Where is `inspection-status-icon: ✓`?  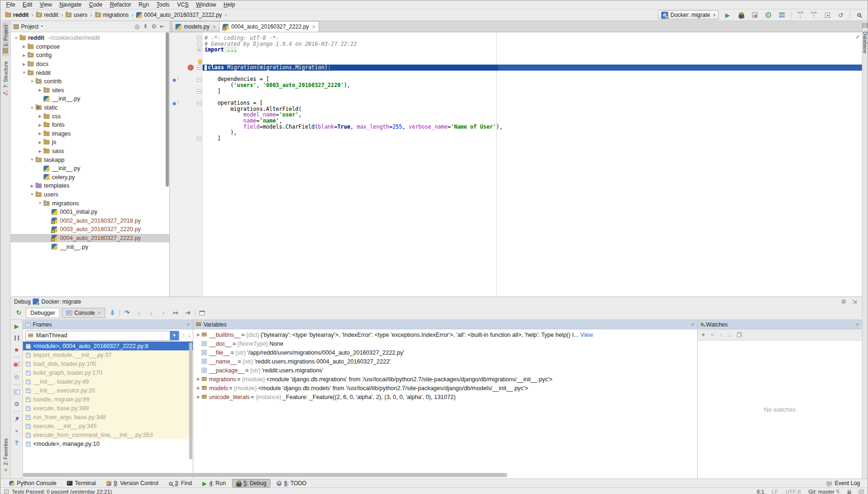
inspection-status-icon: ✓ is located at coordinates (858, 37).